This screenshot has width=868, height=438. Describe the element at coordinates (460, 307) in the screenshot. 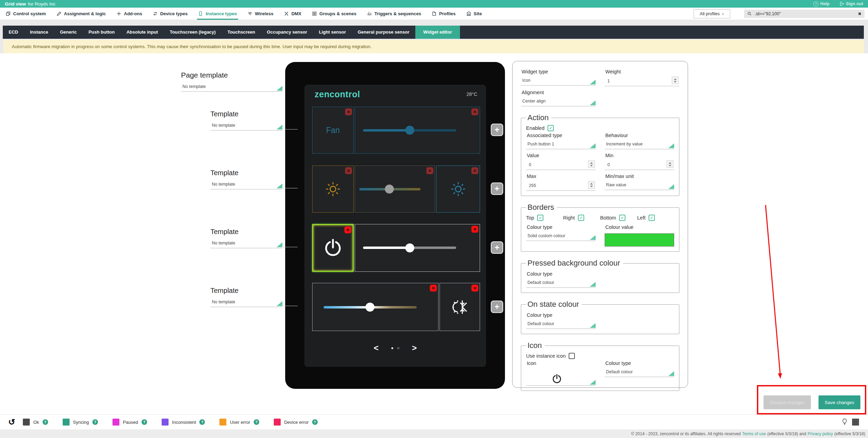

I see `heat-cool-widget: ×` at that location.